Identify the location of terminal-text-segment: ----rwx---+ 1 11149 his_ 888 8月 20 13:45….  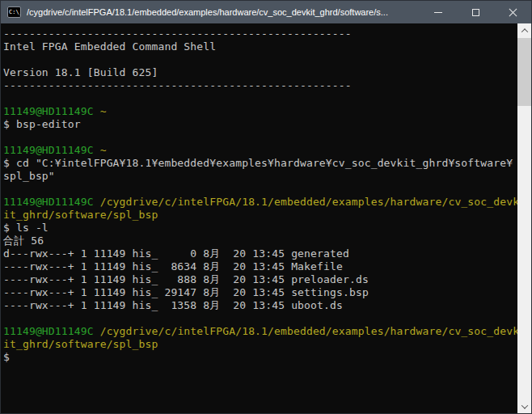
(186, 280).